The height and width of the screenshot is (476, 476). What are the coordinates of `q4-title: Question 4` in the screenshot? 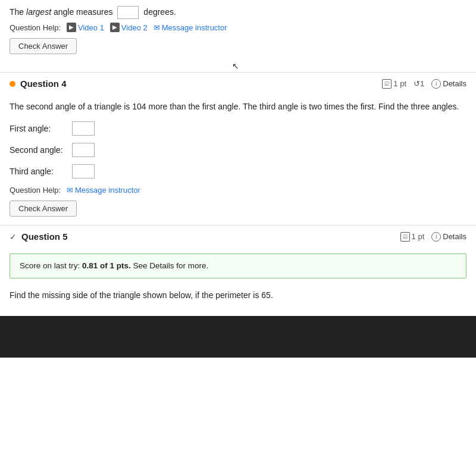 It's located at (43, 83).